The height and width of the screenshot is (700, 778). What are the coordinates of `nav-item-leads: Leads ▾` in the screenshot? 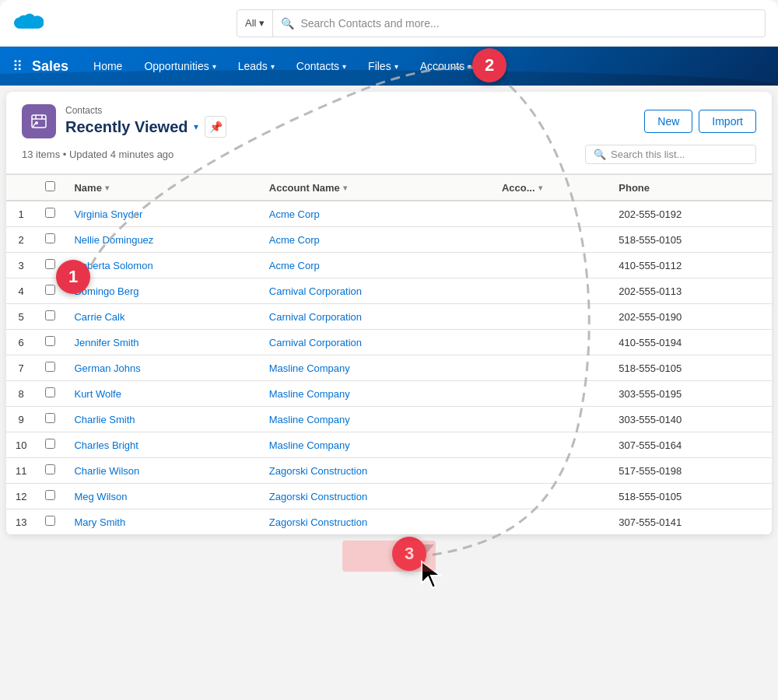 It's located at (257, 66).